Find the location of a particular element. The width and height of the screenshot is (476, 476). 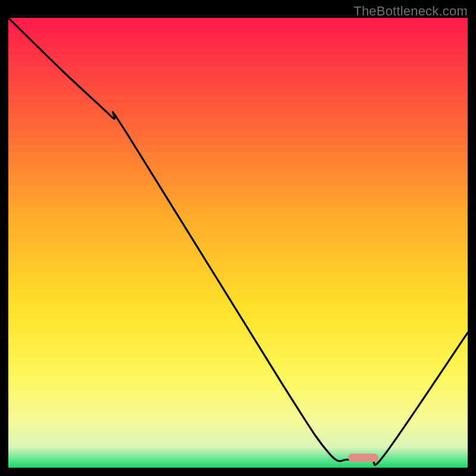

watermark-text: TheBottleneck.com is located at coordinates (411, 11).